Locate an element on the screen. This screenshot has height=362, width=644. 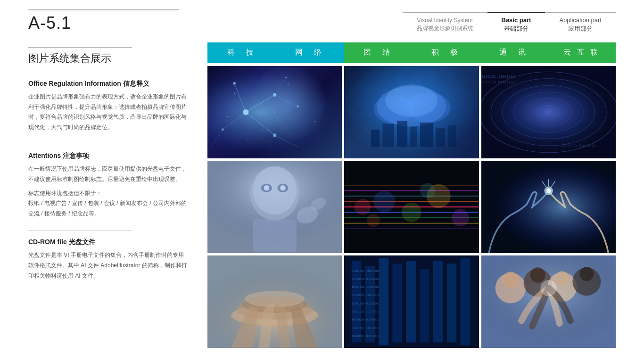
image-hands-team is located at coordinates (274, 302).